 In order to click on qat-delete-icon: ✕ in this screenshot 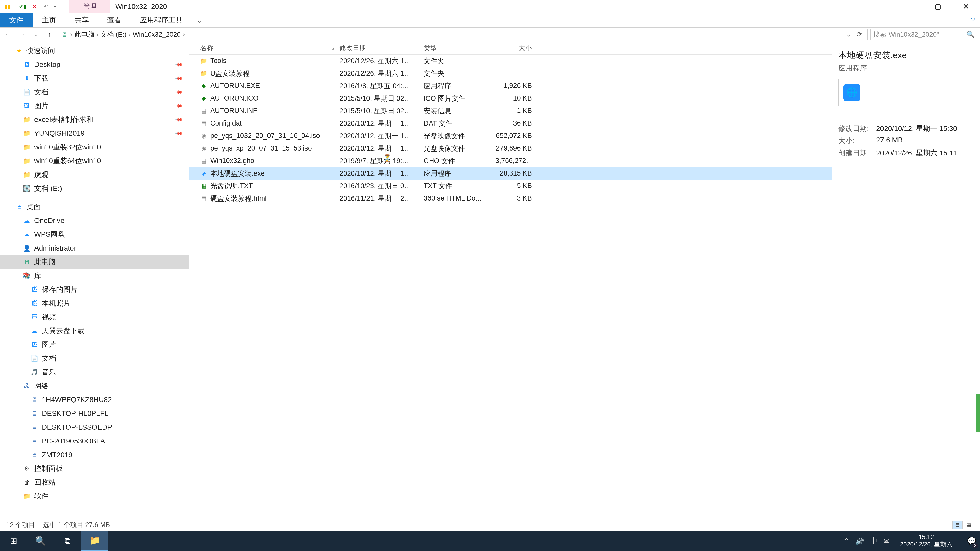, I will do `click(34, 7)`.